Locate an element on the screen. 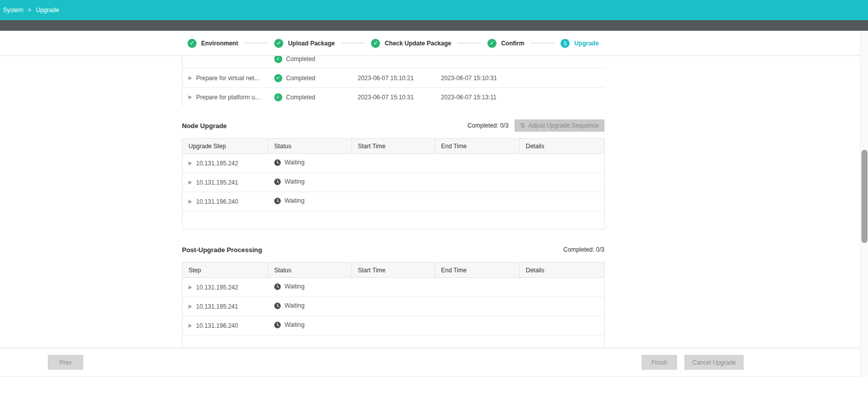 The width and height of the screenshot is (868, 413). adjust-upgrade-sequence-button: ⇅ Adjust Upgrade Sequence is located at coordinates (560, 126).